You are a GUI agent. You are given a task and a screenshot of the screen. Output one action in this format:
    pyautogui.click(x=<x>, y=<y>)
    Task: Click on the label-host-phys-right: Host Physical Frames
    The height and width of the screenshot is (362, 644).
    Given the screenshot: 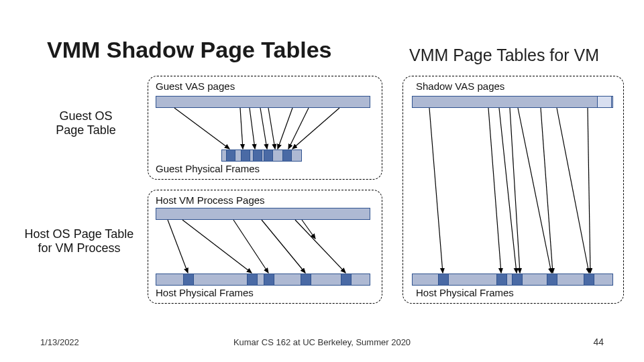 What is the action you would take?
    pyautogui.click(x=465, y=292)
    